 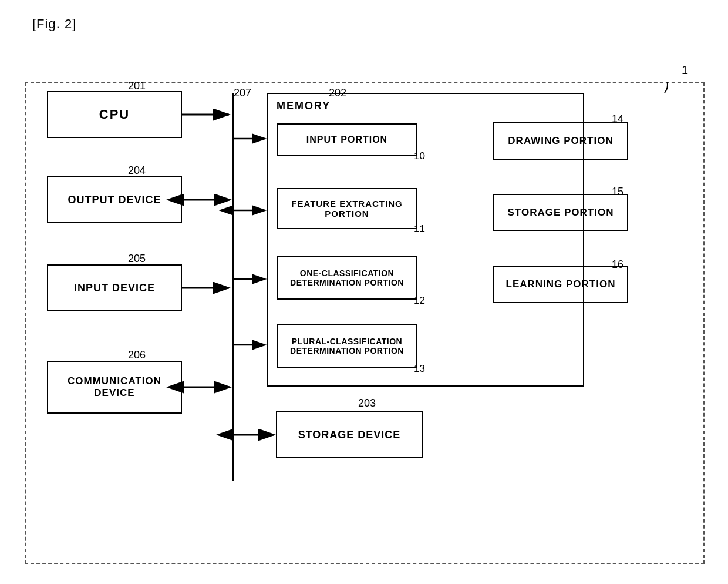 What do you see at coordinates (347, 140) in the screenshot?
I see `input-portion-label: INPUT PORTION` at bounding box center [347, 140].